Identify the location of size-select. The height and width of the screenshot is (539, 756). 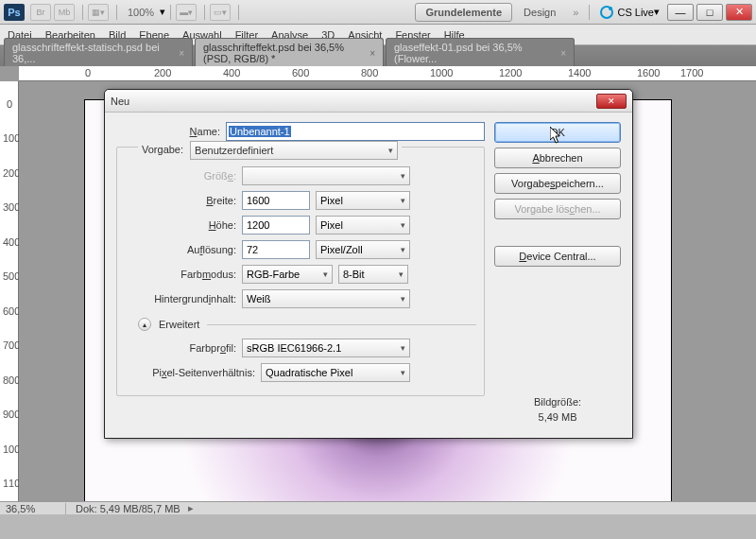
(326, 176).